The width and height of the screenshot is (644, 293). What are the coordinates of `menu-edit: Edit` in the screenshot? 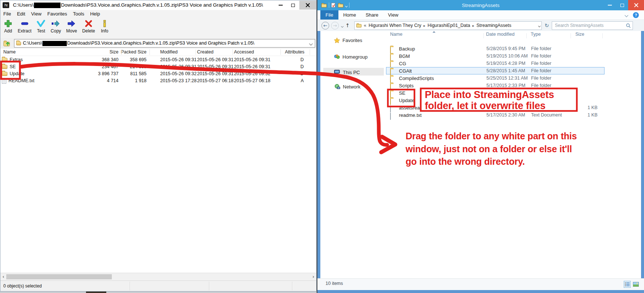 It's located at (21, 14).